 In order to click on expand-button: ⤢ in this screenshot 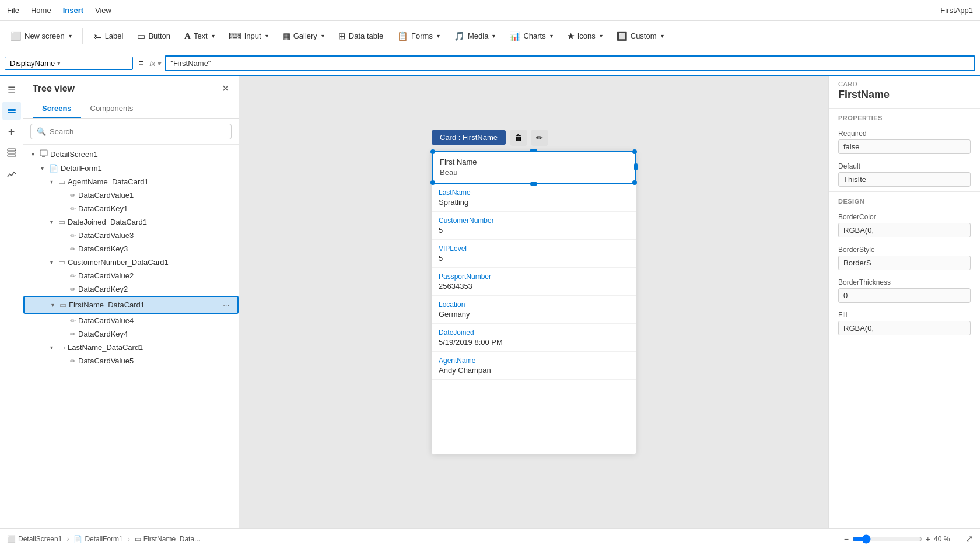, I will do `click(970, 539)`.